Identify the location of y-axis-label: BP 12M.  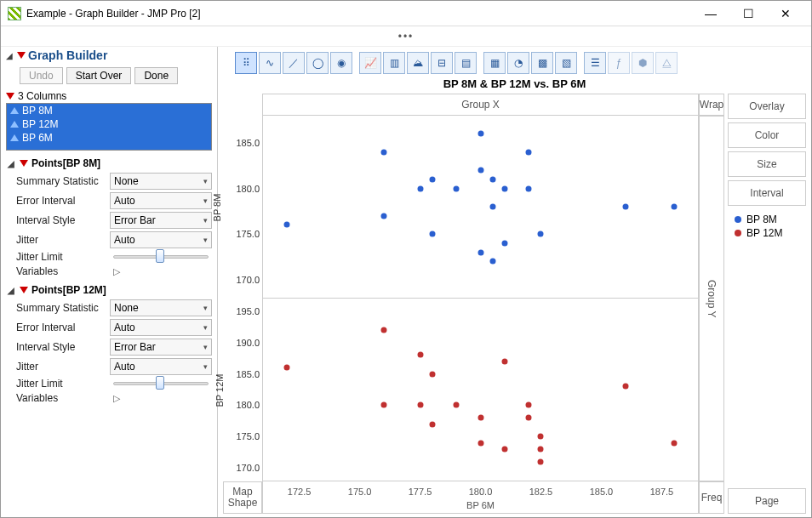
(220, 390).